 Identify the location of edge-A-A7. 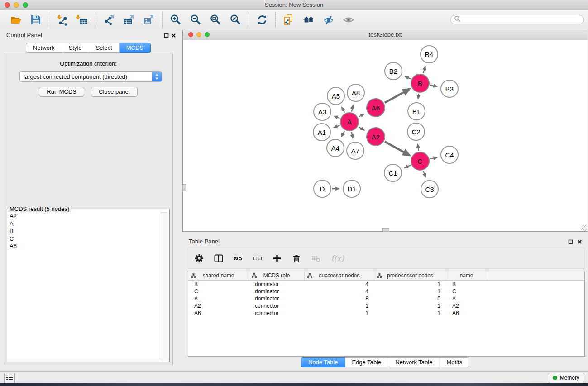
(352, 135).